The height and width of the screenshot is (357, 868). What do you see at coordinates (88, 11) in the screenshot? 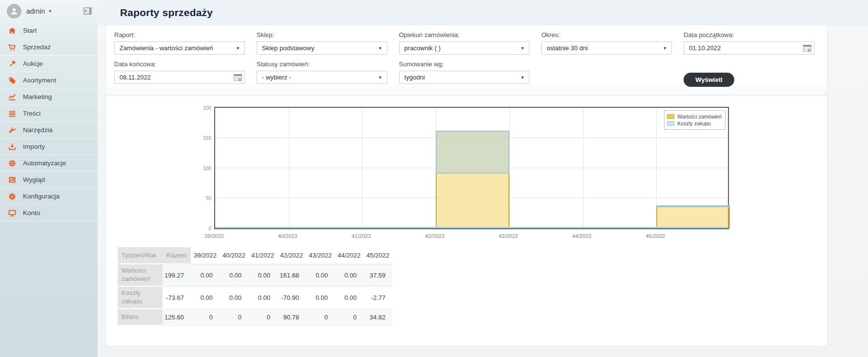
I see `collapse-sidebar-icon` at bounding box center [88, 11].